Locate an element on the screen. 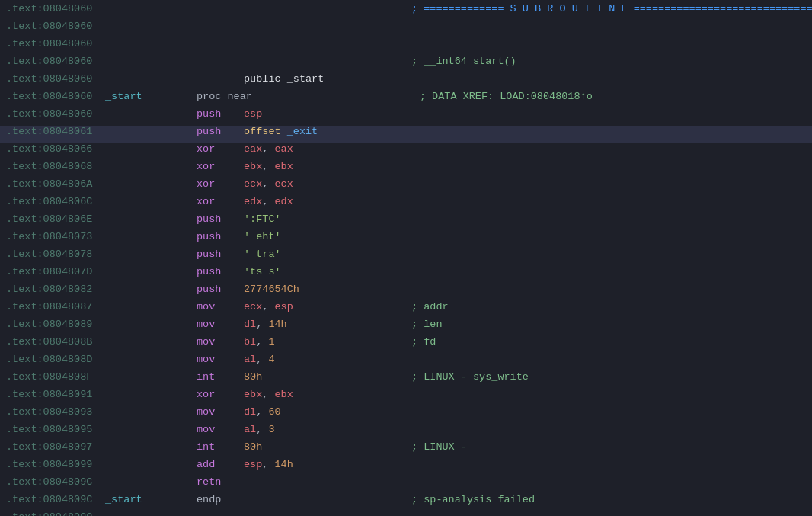 The height and width of the screenshot is (516, 812). col-mnemonic: retn is located at coordinates (220, 482).